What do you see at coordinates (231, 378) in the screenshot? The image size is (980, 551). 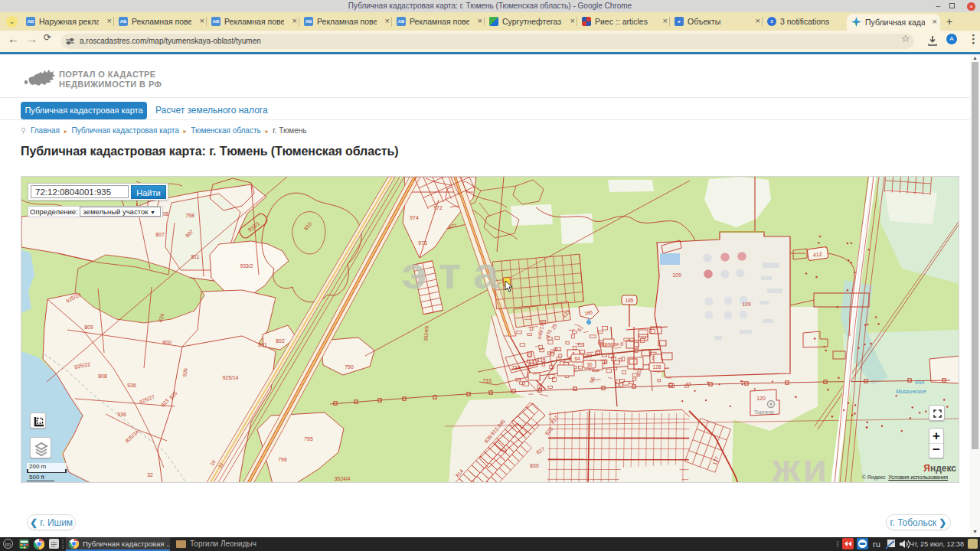 I see `svg-text: 925/14` at bounding box center [231, 378].